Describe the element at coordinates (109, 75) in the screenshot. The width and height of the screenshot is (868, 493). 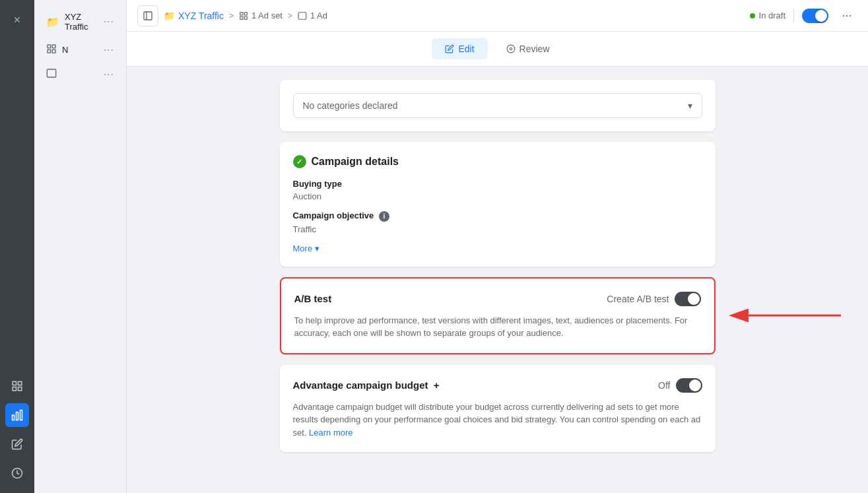
I see `nav-ad-dots: ···` at that location.